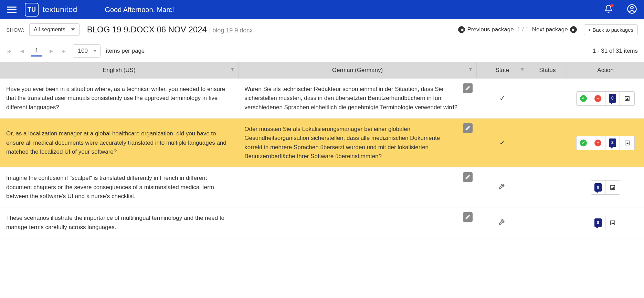  What do you see at coordinates (22, 51) in the screenshot?
I see `prev-page-button: ◀` at bounding box center [22, 51].